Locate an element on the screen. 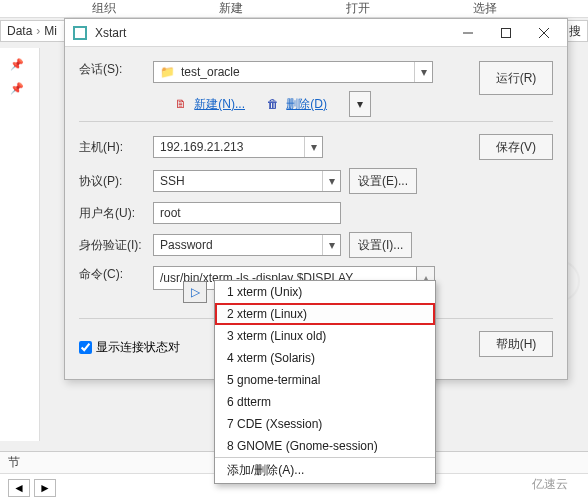 The height and width of the screenshot is (501, 588). app-icon is located at coordinates (80, 33).